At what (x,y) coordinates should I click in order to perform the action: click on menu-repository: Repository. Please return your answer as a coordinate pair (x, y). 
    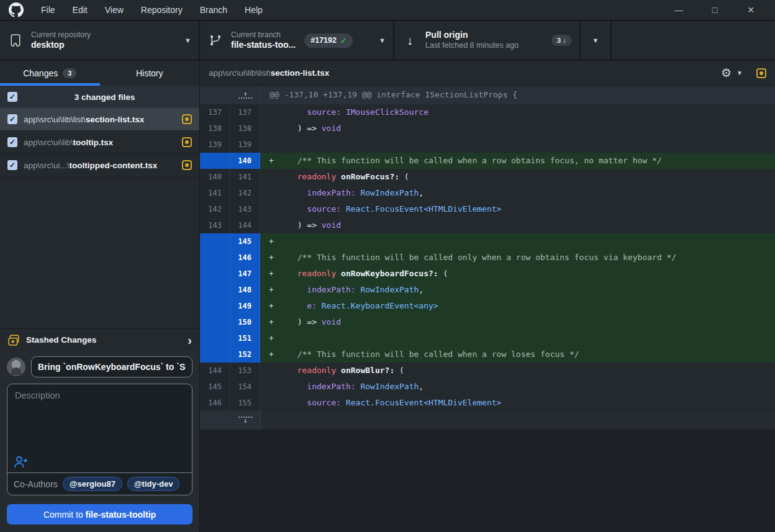
    Looking at the image, I should click on (161, 10).